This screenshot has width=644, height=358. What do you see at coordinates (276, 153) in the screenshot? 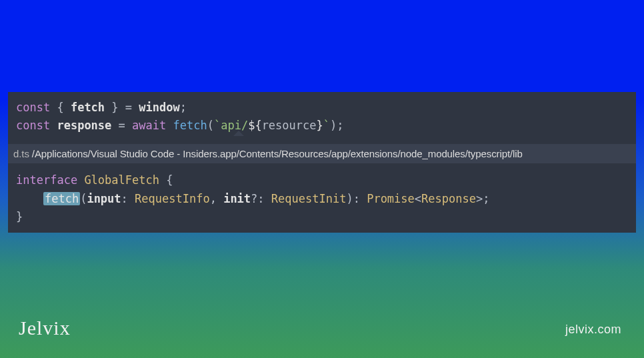
I see `file-path: /Applications/Visual Studio Code - Insid…` at bounding box center [276, 153].